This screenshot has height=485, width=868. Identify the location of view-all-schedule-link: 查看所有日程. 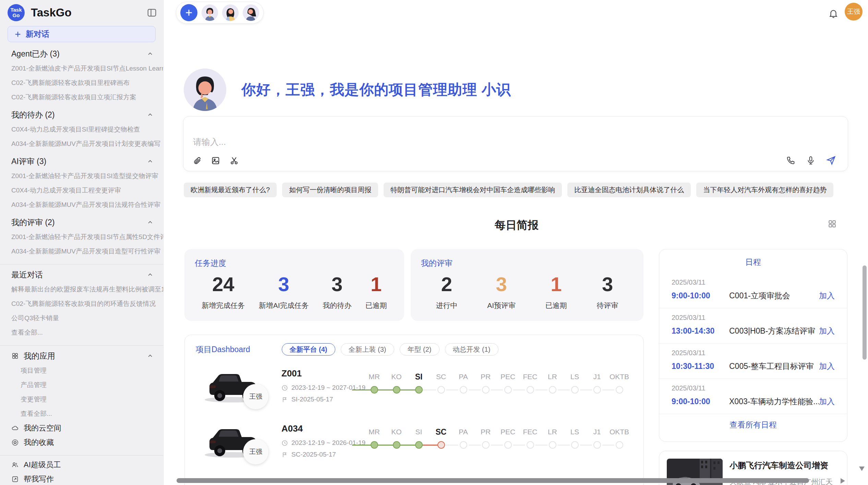
(753, 425).